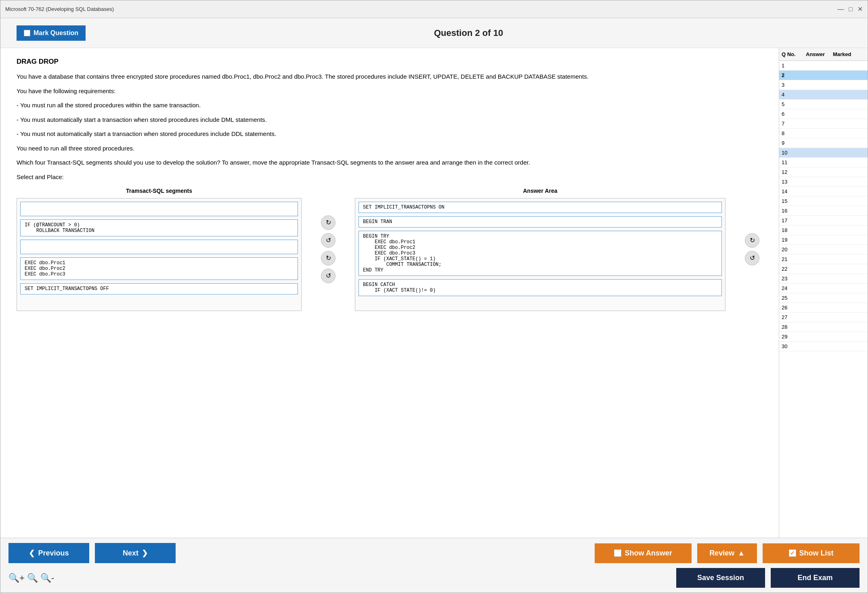 The width and height of the screenshot is (868, 593). I want to click on sidebar-row-num: 28, so click(794, 327).